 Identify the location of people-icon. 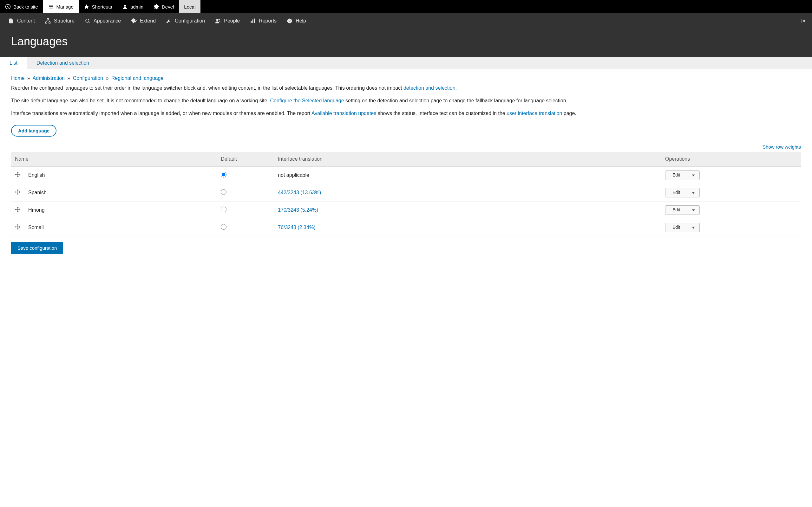
(218, 21).